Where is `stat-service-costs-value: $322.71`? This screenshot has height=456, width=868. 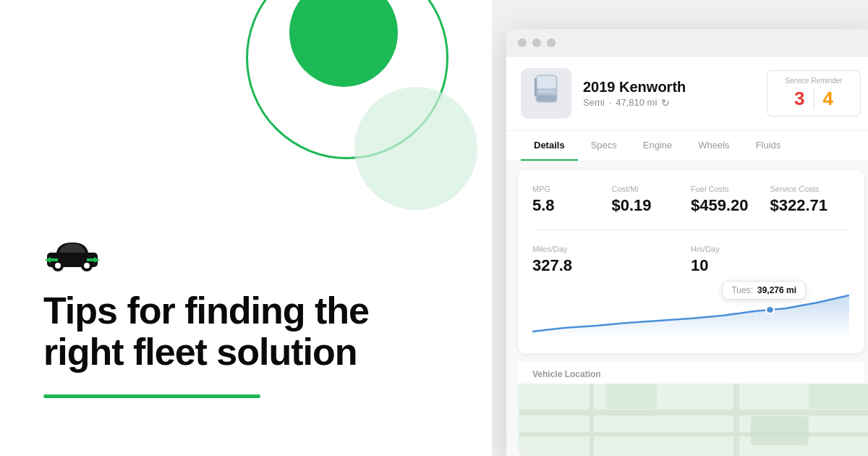 stat-service-costs-value: $322.71 is located at coordinates (810, 206).